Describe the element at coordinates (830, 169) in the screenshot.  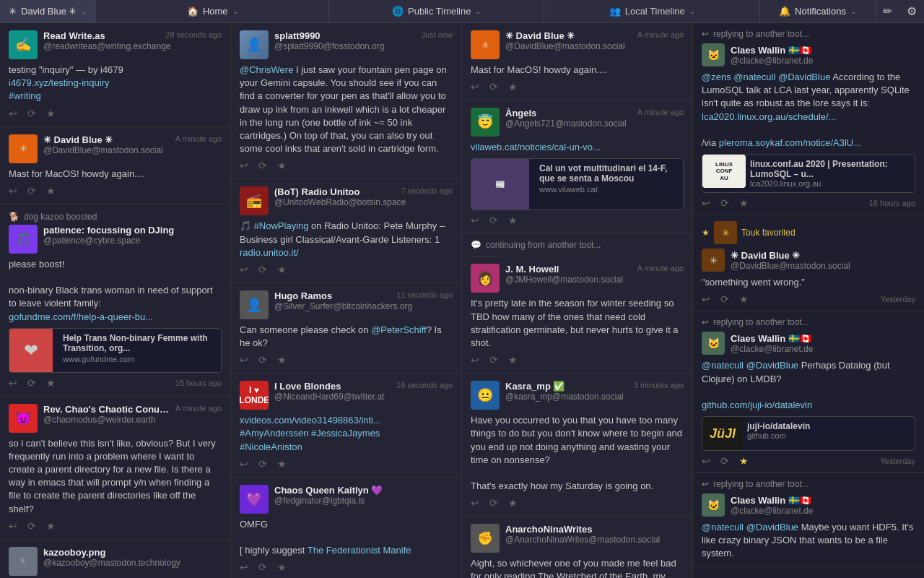
I see `lca-card-title: linux.conf.au 2020 | Presentation: LumoS…` at that location.